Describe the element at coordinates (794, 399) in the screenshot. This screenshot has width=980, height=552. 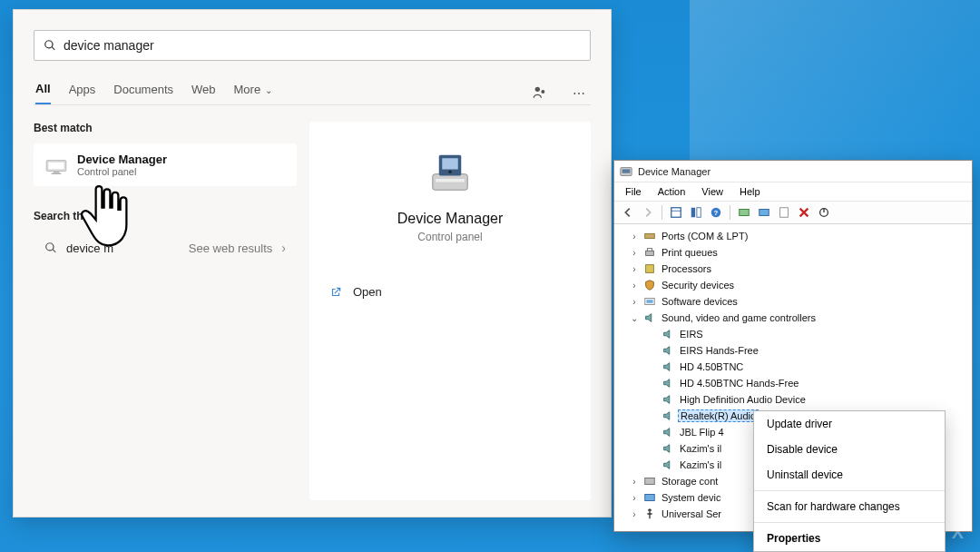
I see `tree-leaf: High Definition Audio Device` at that location.